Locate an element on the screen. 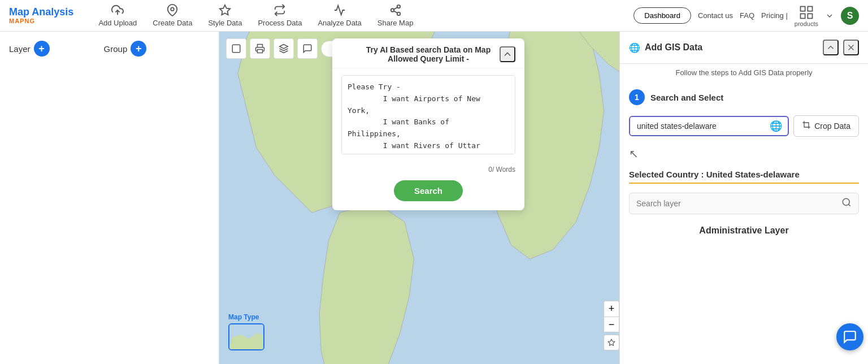 The image size is (868, 364). nav-label-analyze-data: Analyze Data is located at coordinates (339, 23).